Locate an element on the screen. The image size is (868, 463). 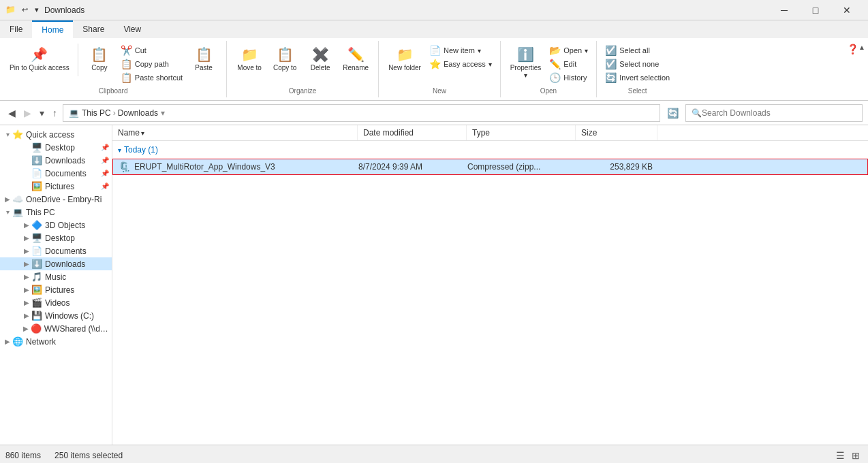
wwshared-icon: 🔴 is located at coordinates (36, 328).